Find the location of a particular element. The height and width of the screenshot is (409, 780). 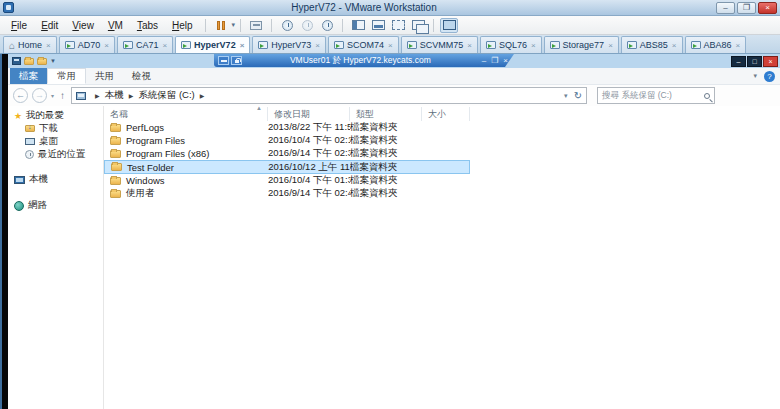

tab-abs85: ABS85 × is located at coordinates (652, 44).